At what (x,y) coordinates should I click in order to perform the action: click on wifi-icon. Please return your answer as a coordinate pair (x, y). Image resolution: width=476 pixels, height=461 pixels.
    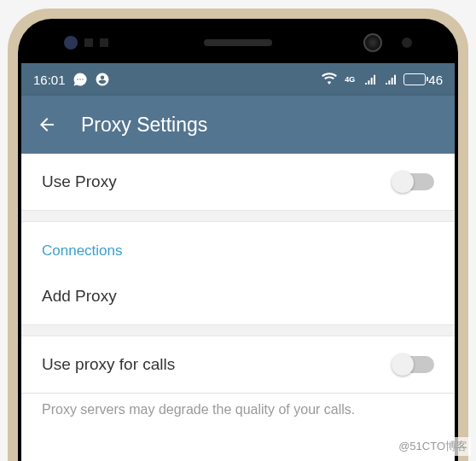
    Looking at the image, I should click on (329, 79).